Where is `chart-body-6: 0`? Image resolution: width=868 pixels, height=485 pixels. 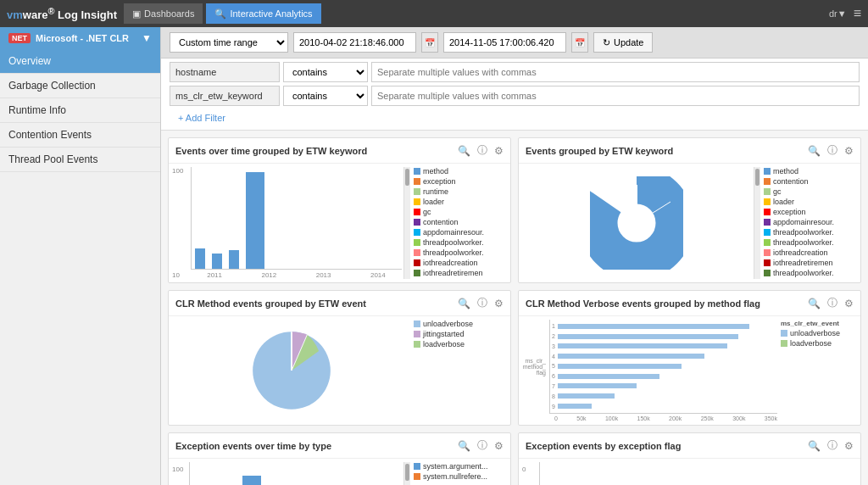
chart-body-6: 0 is located at coordinates (690, 471).